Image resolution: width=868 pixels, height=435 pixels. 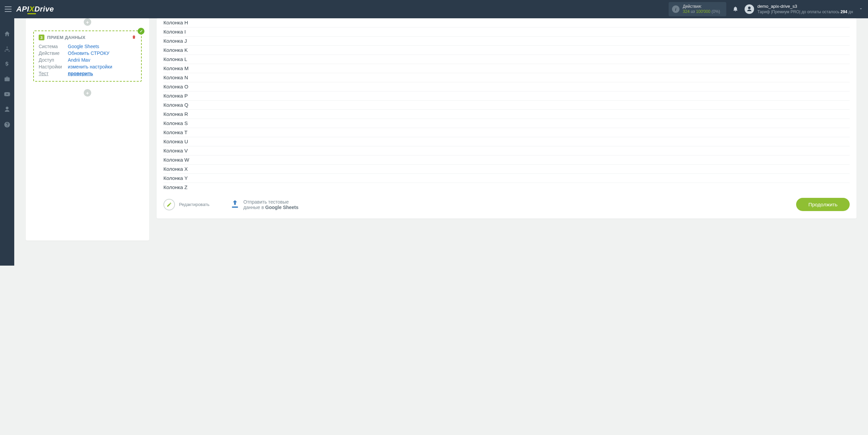 I want to click on step-number: 3, so click(x=41, y=37).